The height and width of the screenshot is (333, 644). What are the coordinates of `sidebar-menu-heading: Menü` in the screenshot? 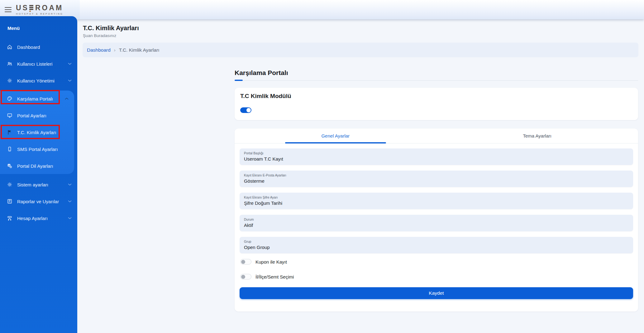 It's located at (39, 24).